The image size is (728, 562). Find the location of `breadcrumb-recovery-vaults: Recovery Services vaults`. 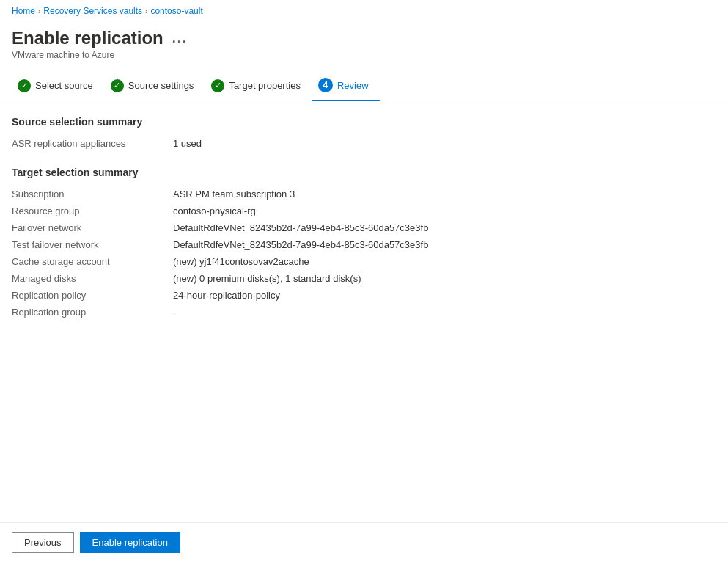

breadcrumb-recovery-vaults: Recovery Services vaults is located at coordinates (92, 11).